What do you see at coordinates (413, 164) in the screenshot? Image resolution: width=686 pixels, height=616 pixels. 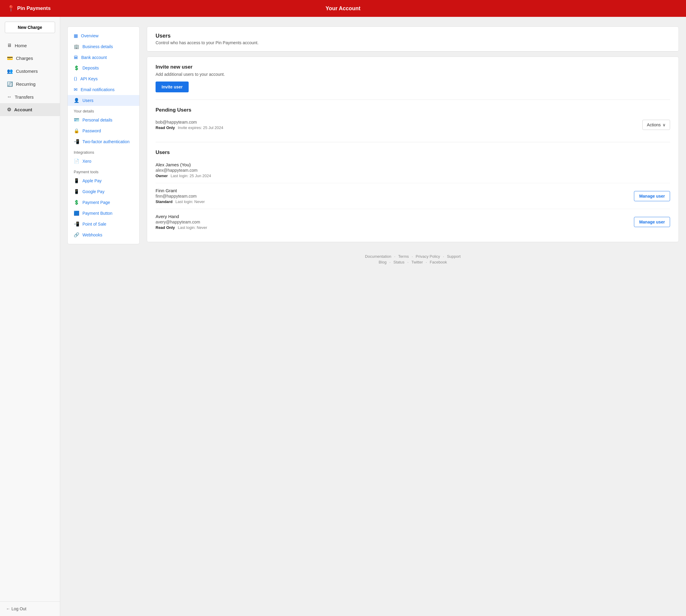 I see `user-name-0: Alex James (You)` at bounding box center [413, 164].